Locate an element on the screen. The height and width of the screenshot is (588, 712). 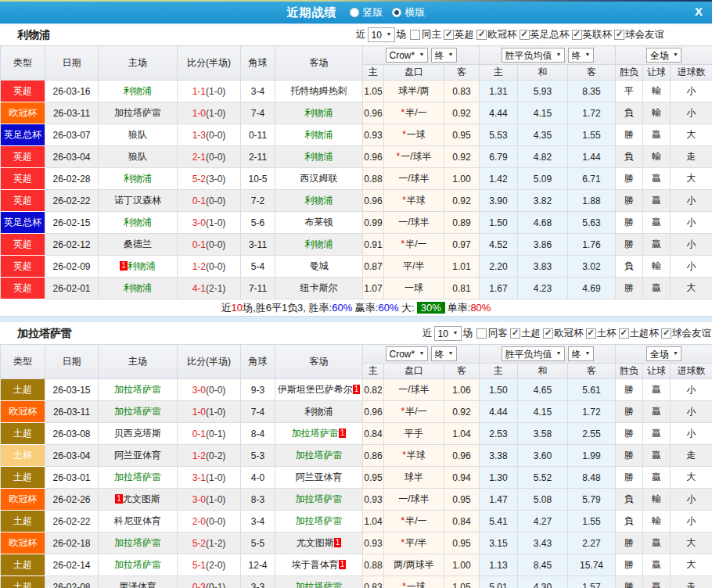
result-goals: 走 is located at coordinates (692, 456).